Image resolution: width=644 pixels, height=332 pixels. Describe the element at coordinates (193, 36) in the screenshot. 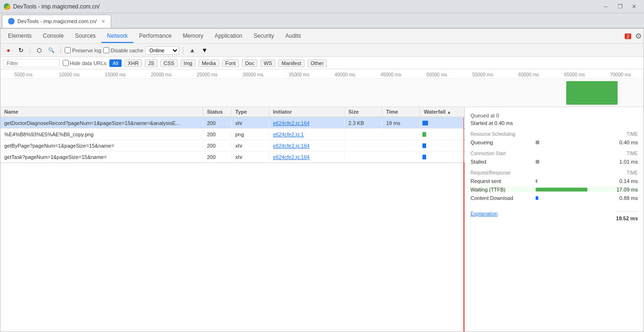

I see `tab-memory: Memory` at that location.